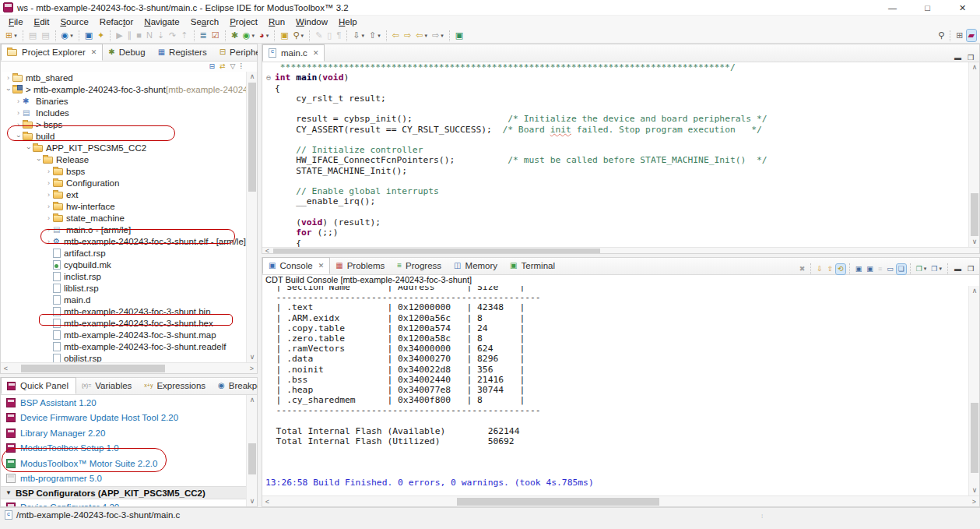  I want to click on add-bookmark-icon: ▯, so click(329, 36).